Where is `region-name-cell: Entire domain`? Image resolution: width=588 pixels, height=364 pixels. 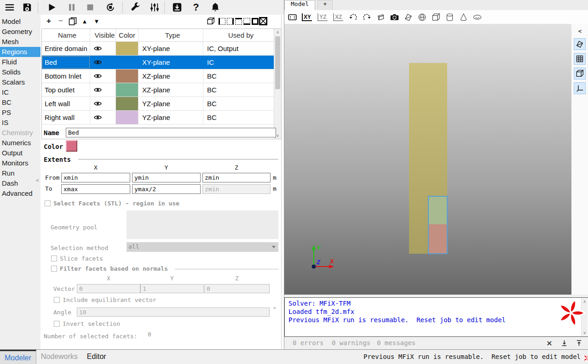
region-name-cell: Entire domain is located at coordinates (66, 49).